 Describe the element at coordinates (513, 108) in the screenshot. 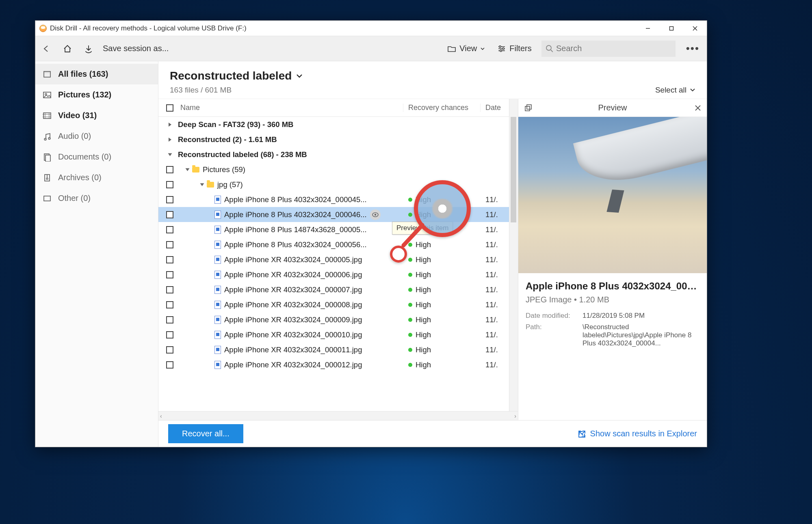

I see `scrollbar-up` at that location.